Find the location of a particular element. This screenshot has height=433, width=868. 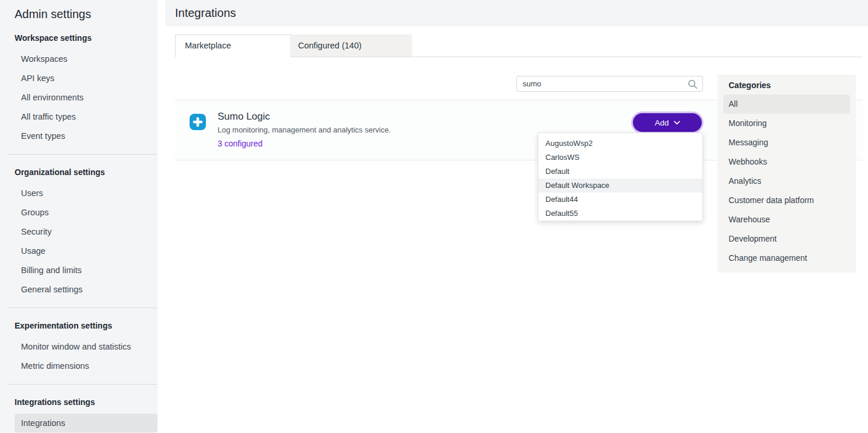

configured-count-link: 3 configured is located at coordinates (240, 144).